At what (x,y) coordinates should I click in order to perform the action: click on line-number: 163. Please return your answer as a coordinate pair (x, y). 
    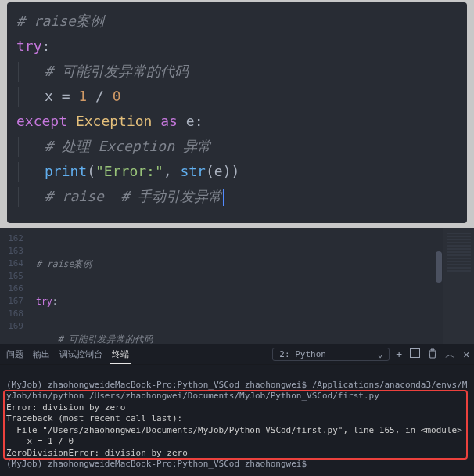
    Looking at the image, I should click on (12, 251).